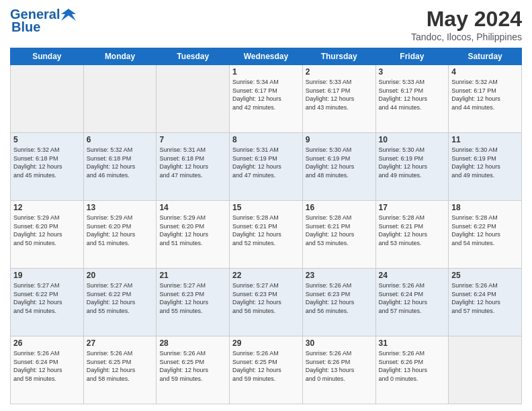  What do you see at coordinates (47, 140) in the screenshot?
I see `day-number: 5` at bounding box center [47, 140].